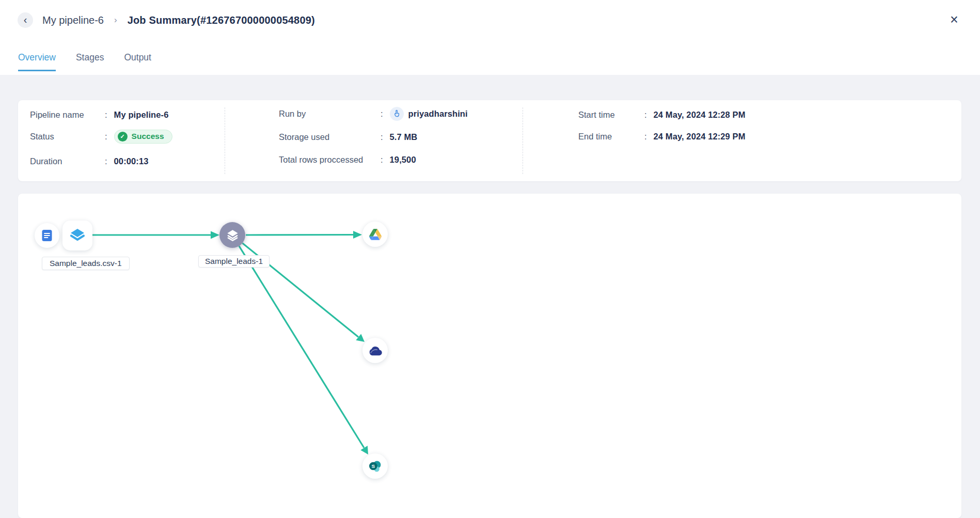 This screenshot has width=980, height=518. I want to click on start-time-label: Start time, so click(611, 115).